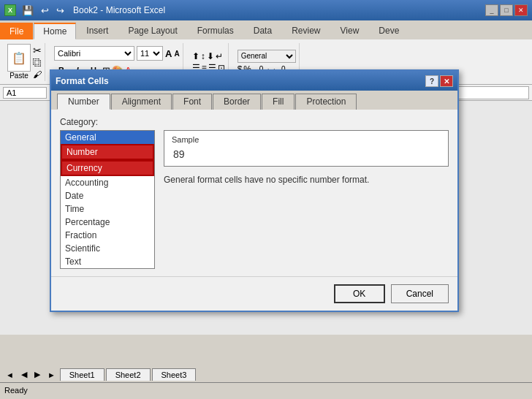  Describe the element at coordinates (506, 10) in the screenshot. I see `window-controls: _ □ ✕` at that location.